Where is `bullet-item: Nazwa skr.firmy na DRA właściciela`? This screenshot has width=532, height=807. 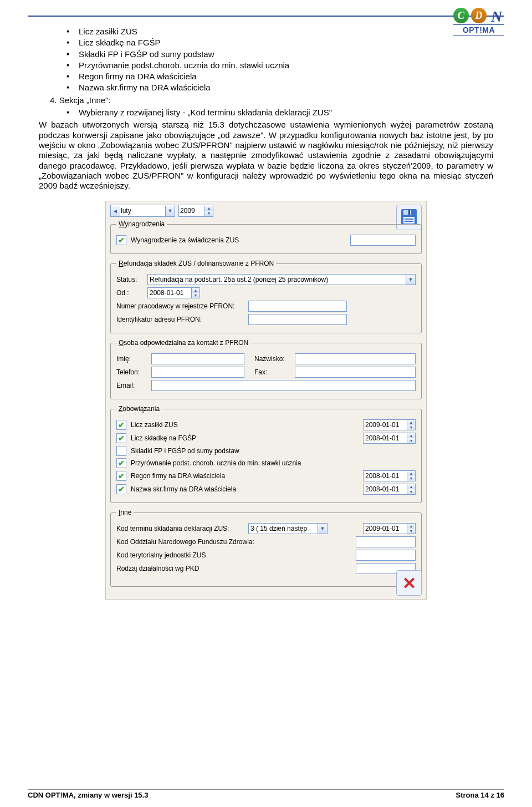
bullet-item: Nazwa skr.firmy na DRA właściciela is located at coordinates (280, 88).